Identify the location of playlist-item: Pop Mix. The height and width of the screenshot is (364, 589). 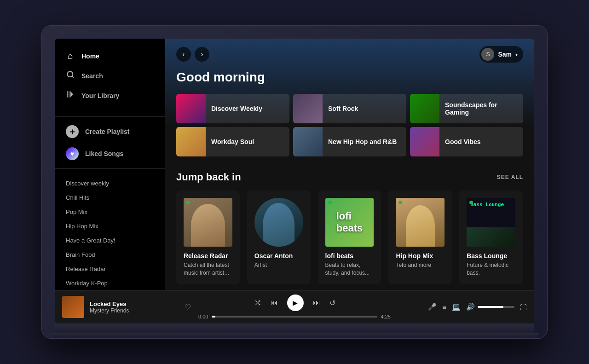
(110, 212).